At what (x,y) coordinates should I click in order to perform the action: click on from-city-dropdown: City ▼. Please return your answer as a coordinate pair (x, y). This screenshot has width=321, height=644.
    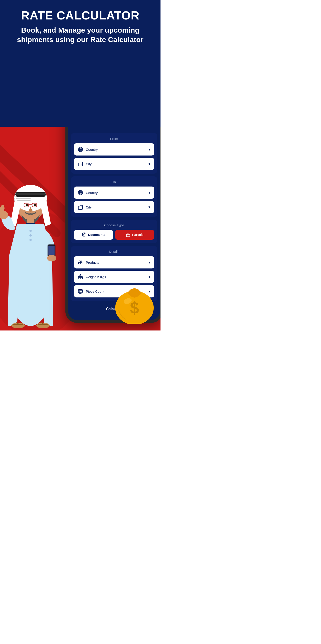
    Looking at the image, I should click on (114, 164).